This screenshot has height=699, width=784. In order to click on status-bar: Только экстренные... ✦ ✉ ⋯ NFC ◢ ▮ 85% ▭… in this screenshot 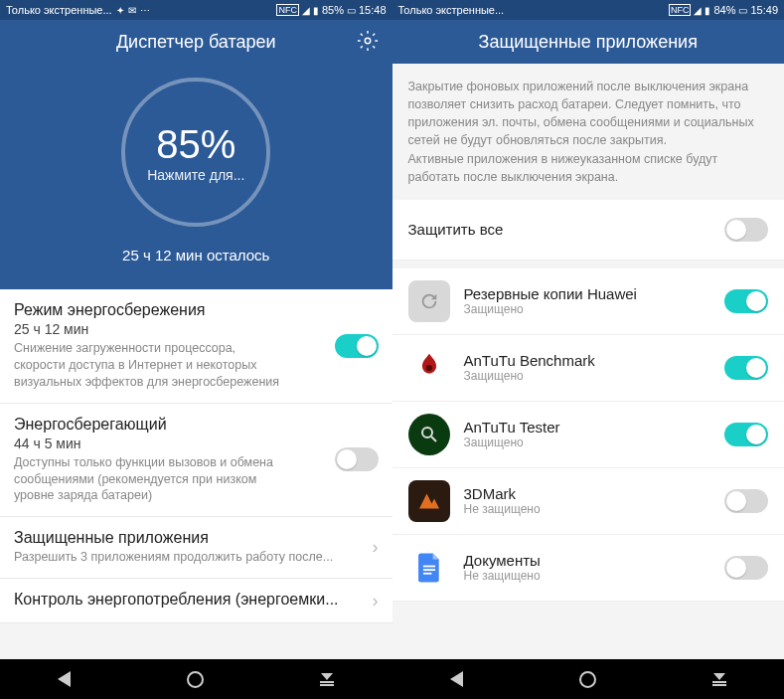, I will do `click(197, 10)`.